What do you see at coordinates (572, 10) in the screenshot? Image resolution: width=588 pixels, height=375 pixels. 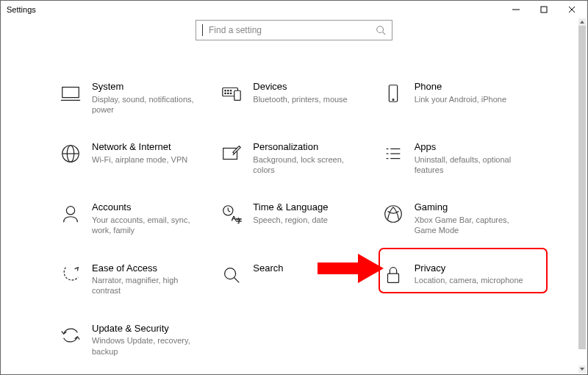 I see `close-button` at bounding box center [572, 10].